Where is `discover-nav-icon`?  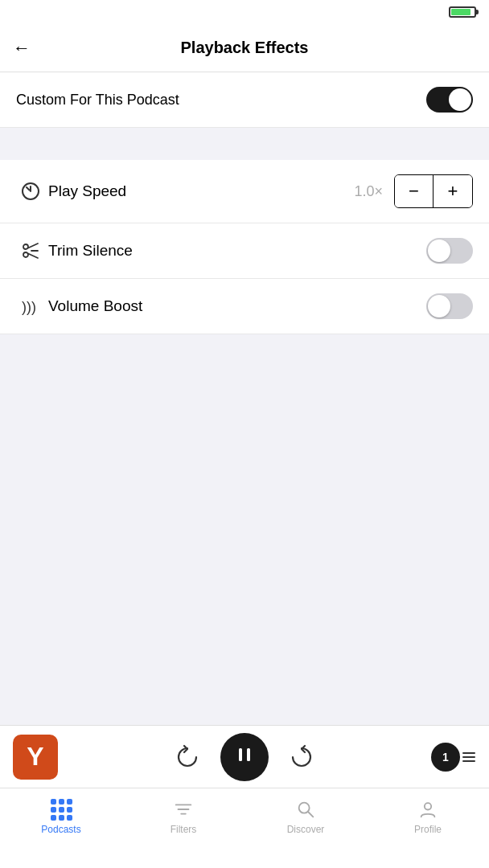
discover-nav-icon is located at coordinates (306, 809).